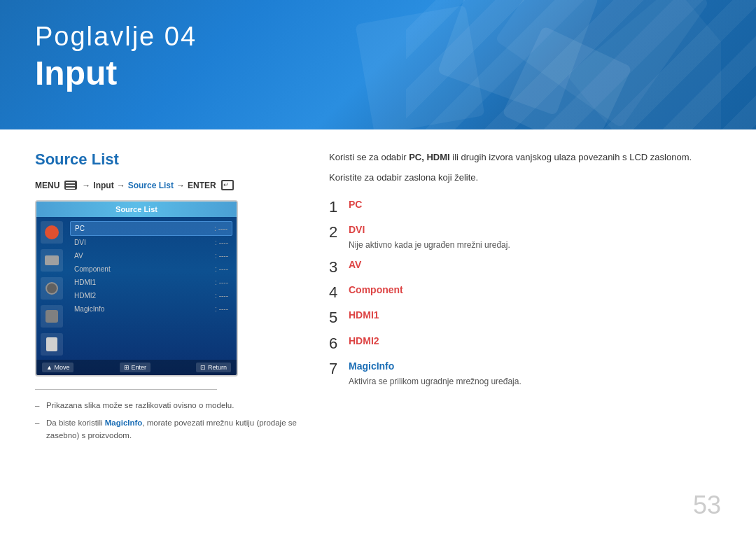 This screenshot has height=534, width=756. Describe the element at coordinates (116, 37) in the screenshot. I see `chapter-label: Poglavlje 04` at that location.